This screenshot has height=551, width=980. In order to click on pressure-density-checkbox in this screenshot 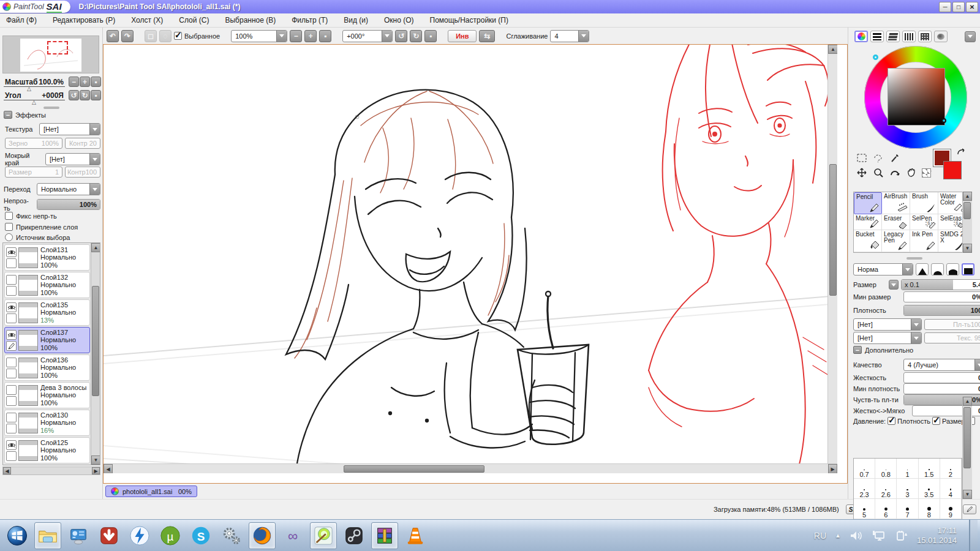, I will do `click(892, 421)`.